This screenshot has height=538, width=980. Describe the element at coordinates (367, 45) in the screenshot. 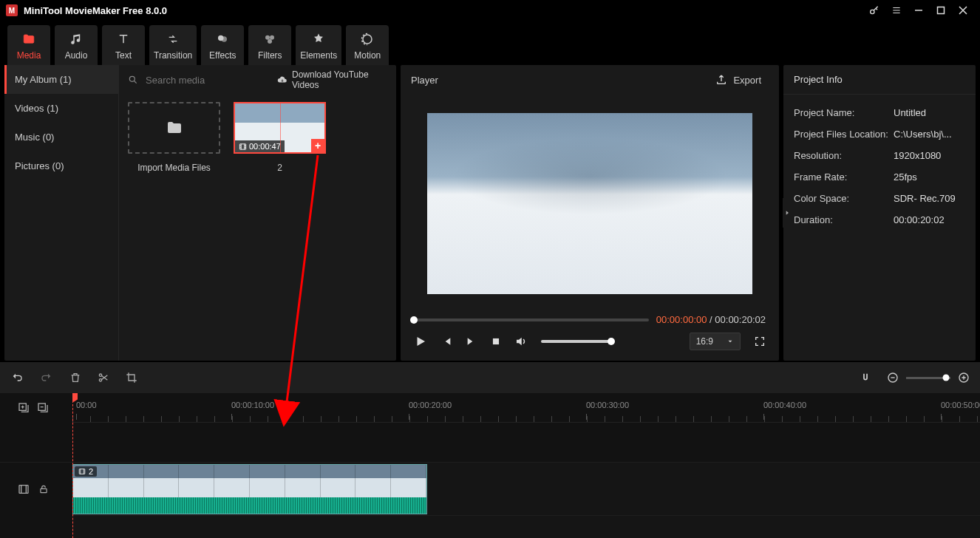

I see `tab-motion: Motion` at that location.